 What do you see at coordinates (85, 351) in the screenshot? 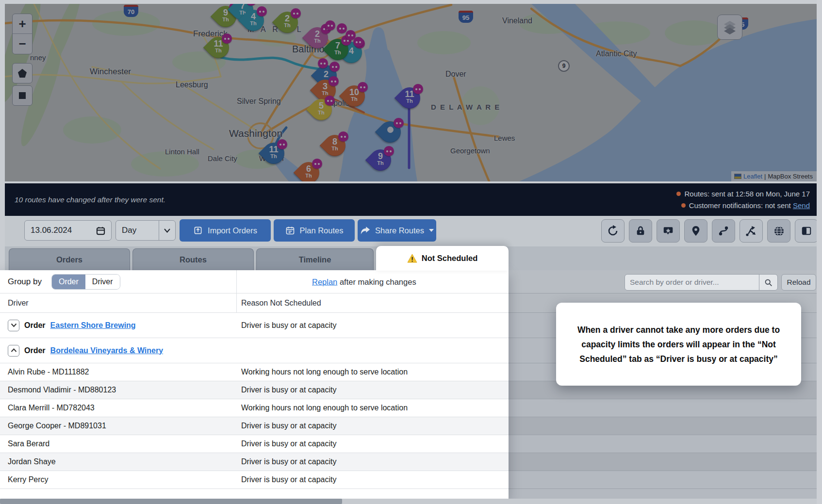
I see `order-group-cell: OrderBordeleau Vineyards & Winery` at bounding box center [85, 351].